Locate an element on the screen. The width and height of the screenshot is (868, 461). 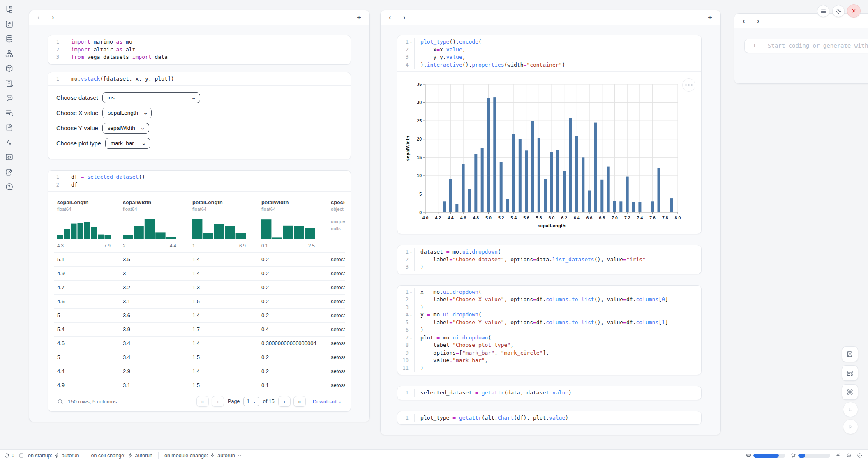
settings-button is located at coordinates (838, 11).